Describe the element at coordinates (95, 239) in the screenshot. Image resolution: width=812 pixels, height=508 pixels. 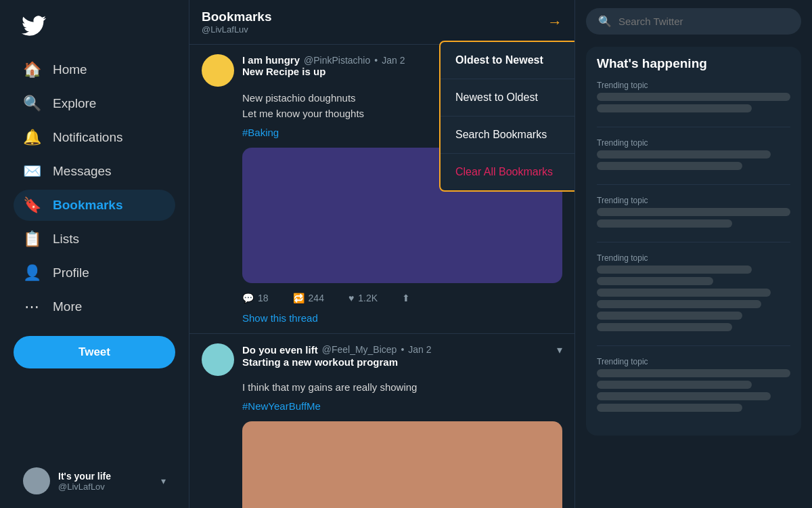
I see `sidebar-item-lists: 📋 Lists` at that location.